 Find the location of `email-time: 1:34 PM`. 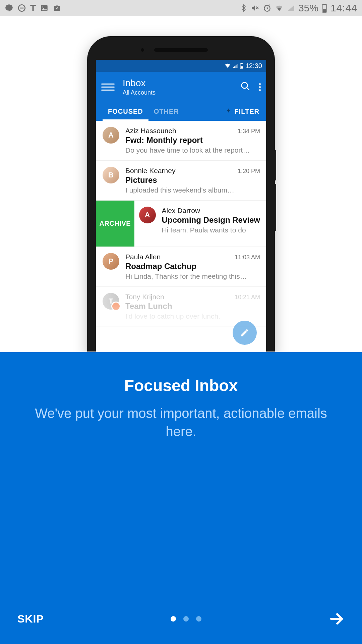

email-time: 1:34 PM is located at coordinates (249, 131).